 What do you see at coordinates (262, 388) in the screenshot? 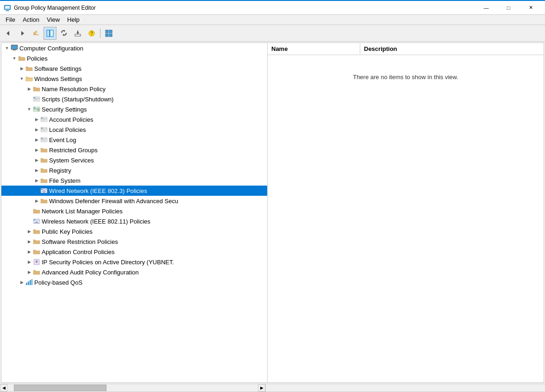
I see `scroll-right-arrow: ▶` at bounding box center [262, 388].